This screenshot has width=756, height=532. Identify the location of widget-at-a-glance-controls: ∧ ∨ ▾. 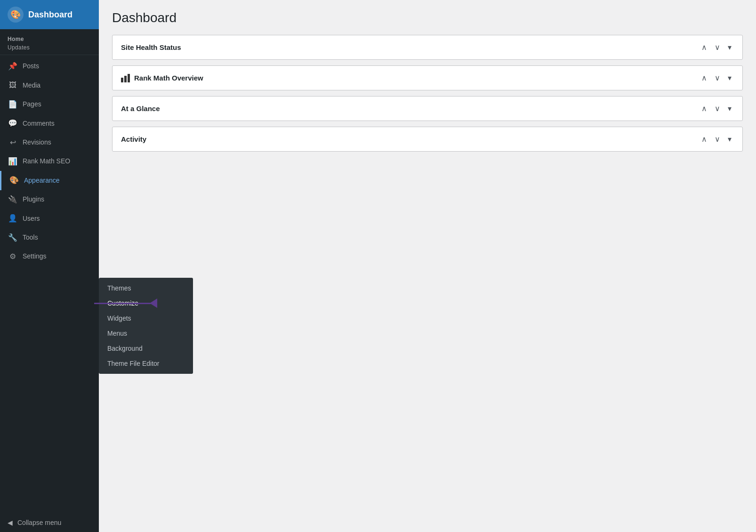
(716, 108).